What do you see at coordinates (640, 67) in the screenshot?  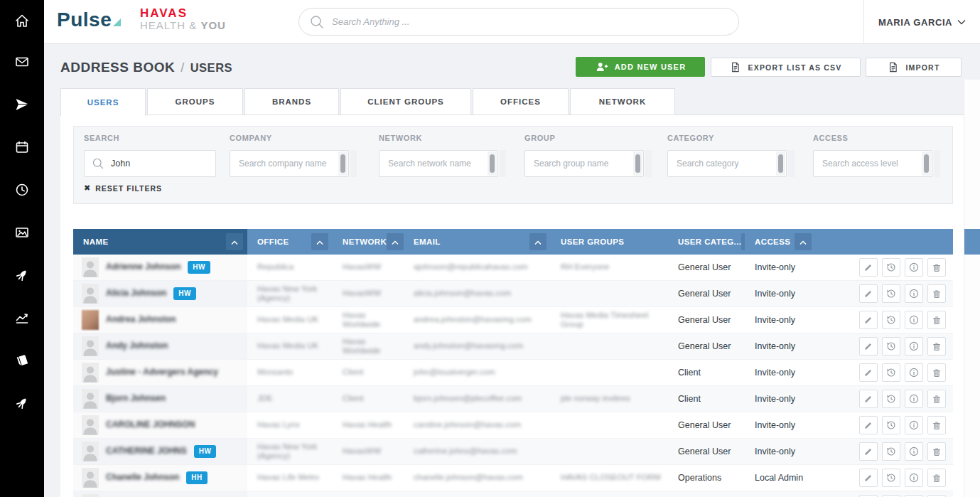 I see `add-new-user-button: ADD NEW USER` at bounding box center [640, 67].